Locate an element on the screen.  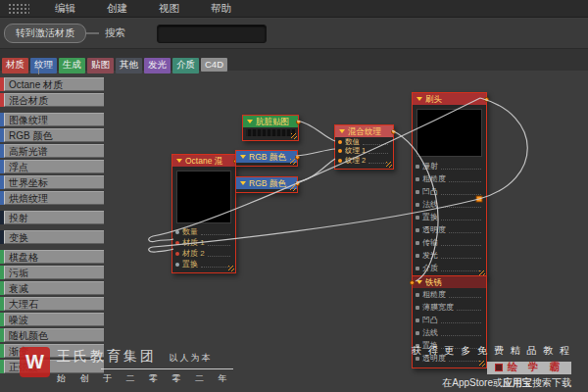
tab-6: 介质 is located at coordinates (186, 66).